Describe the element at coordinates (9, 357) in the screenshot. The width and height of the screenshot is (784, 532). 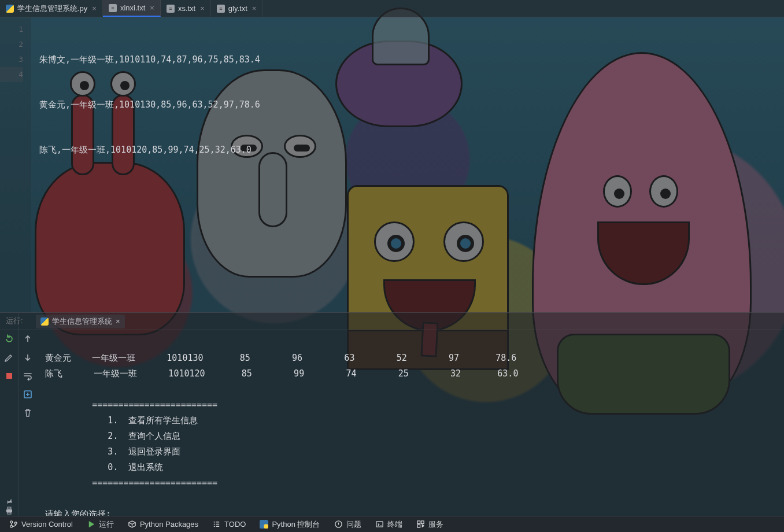
I see `settings-icon` at that location.